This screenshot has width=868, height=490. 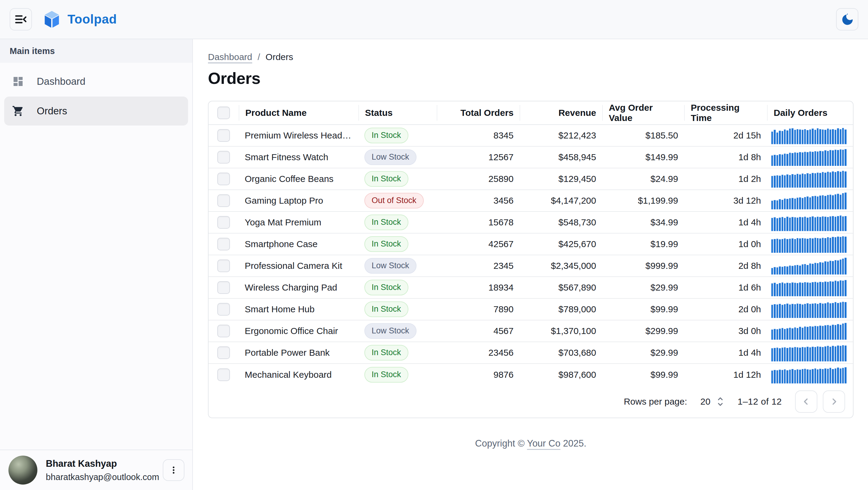 I want to click on status-cell: In Stock, so click(x=398, y=179).